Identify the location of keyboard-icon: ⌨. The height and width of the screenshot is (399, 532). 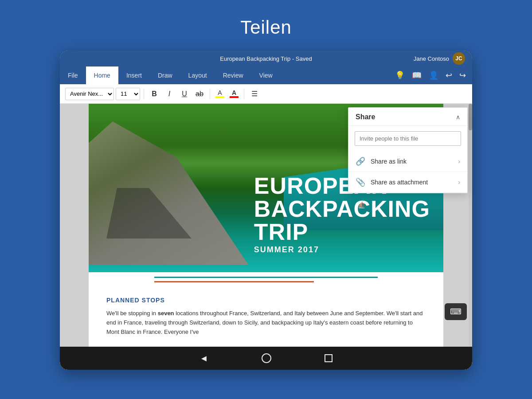
(456, 312).